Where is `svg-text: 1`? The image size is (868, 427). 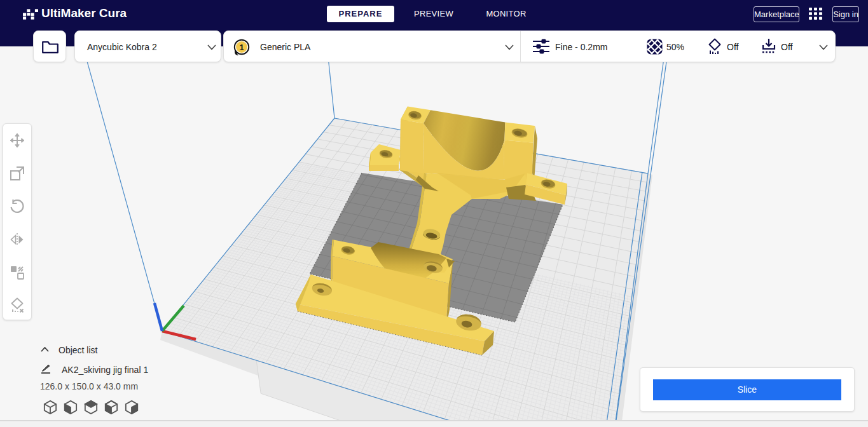
svg-text: 1 is located at coordinates (242, 47).